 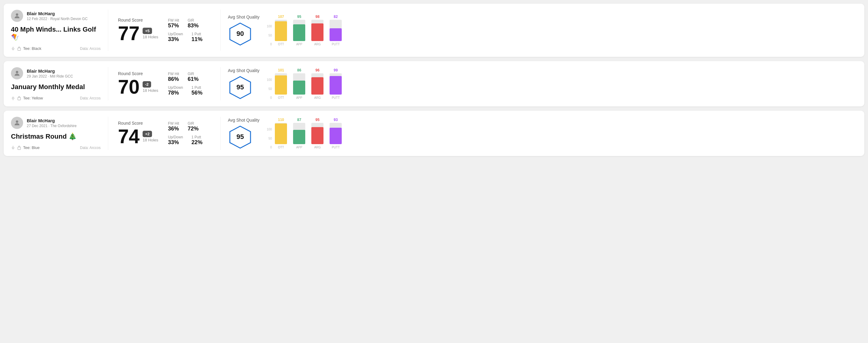 What do you see at coordinates (50, 76) in the screenshot?
I see `player-meta: 29 Jan 2022 · Mill Ride GCC` at bounding box center [50, 76].